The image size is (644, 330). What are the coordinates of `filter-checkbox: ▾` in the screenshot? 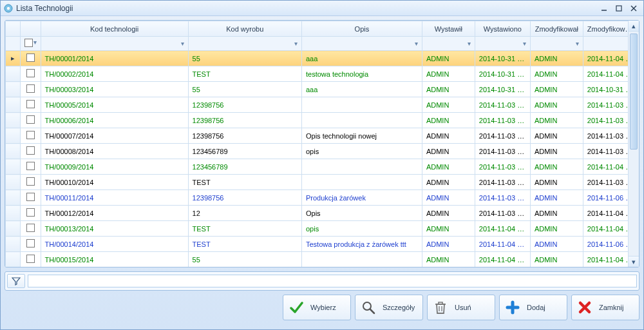 It's located at (31, 44).